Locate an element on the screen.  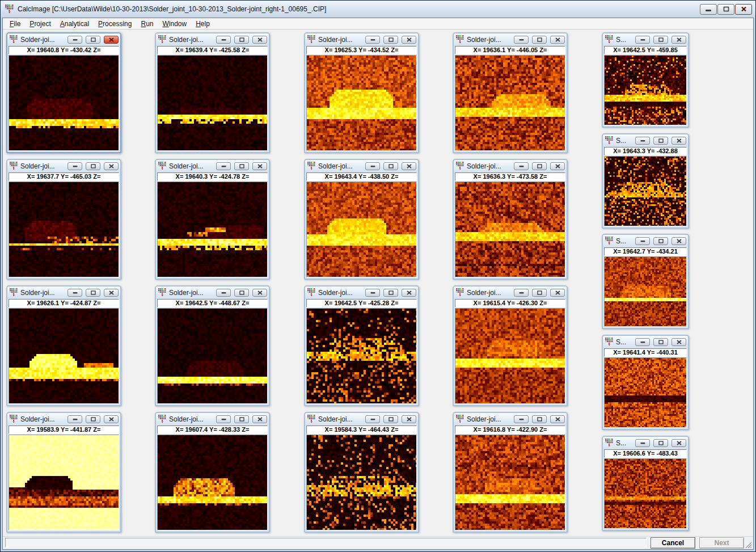
titlebar: CalcImage [C:\UserData\Wilde\10-30-2013\… is located at coordinates (378, 9).